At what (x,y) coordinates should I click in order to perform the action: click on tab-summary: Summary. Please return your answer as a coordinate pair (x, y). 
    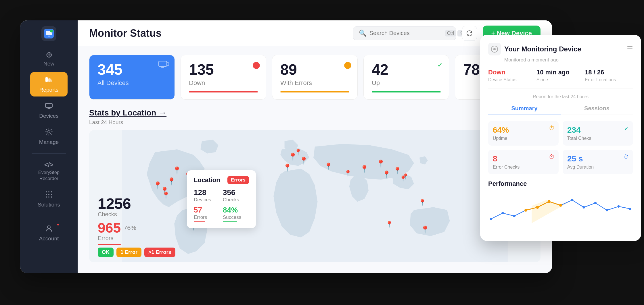
    Looking at the image, I should click on (524, 109).